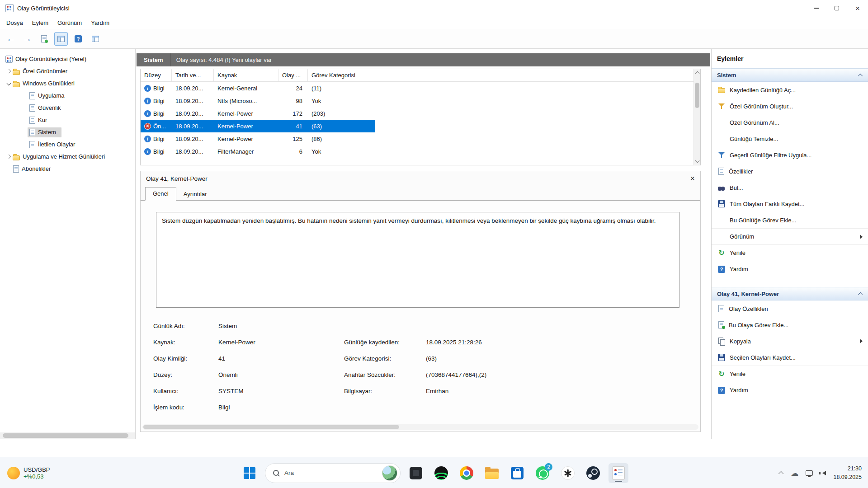 This screenshot has height=488, width=868. I want to click on taskbar-app-chrome, so click(467, 473).